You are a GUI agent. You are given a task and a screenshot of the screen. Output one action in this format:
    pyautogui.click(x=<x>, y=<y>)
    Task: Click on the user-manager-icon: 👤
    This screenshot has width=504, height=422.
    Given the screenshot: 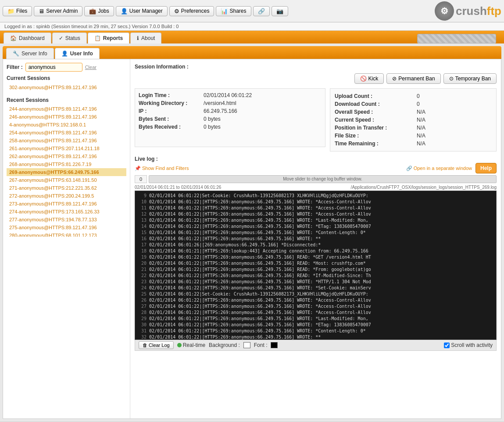 What is the action you would take?
    pyautogui.click(x=124, y=11)
    